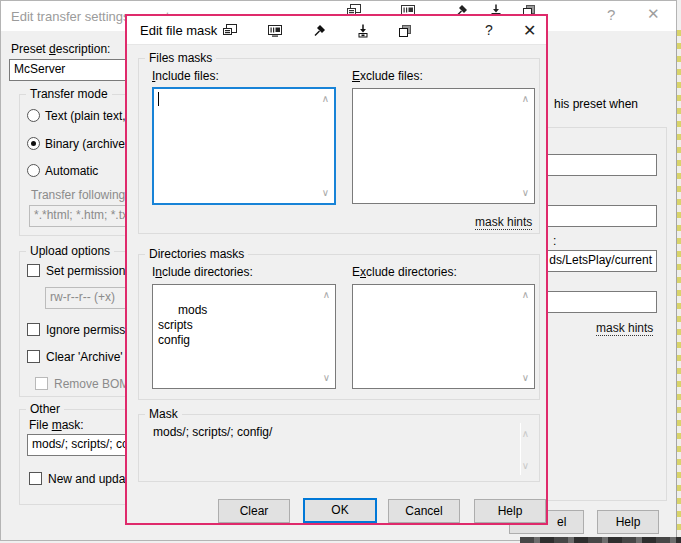 The height and width of the screenshot is (543, 681). I want to click on cancel-button: Cancel, so click(424, 511).